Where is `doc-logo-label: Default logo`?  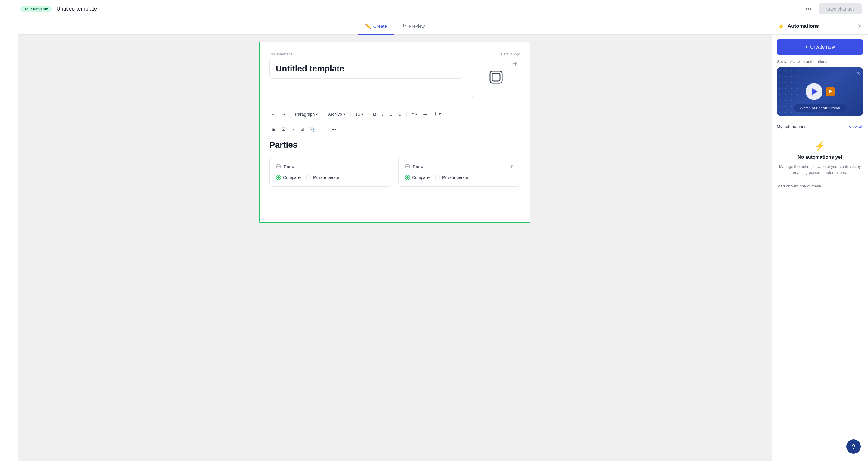 doc-logo-label: Default logo is located at coordinates (496, 54).